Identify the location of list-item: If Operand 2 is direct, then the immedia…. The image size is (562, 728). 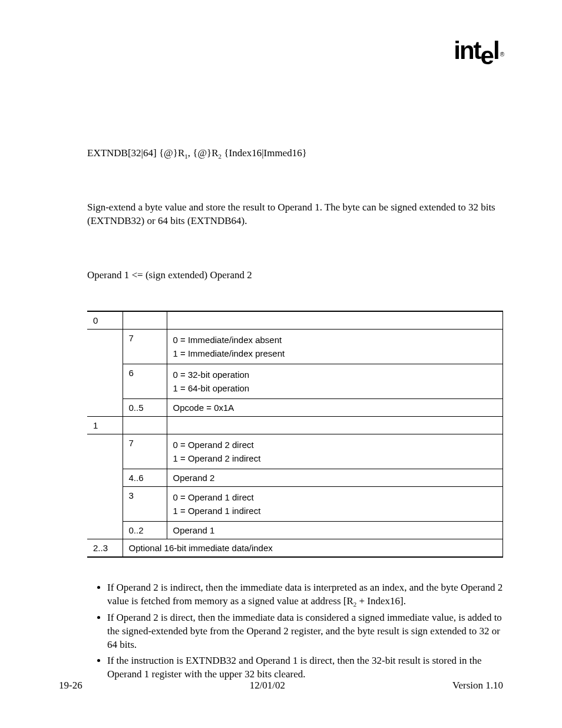
(305, 632).